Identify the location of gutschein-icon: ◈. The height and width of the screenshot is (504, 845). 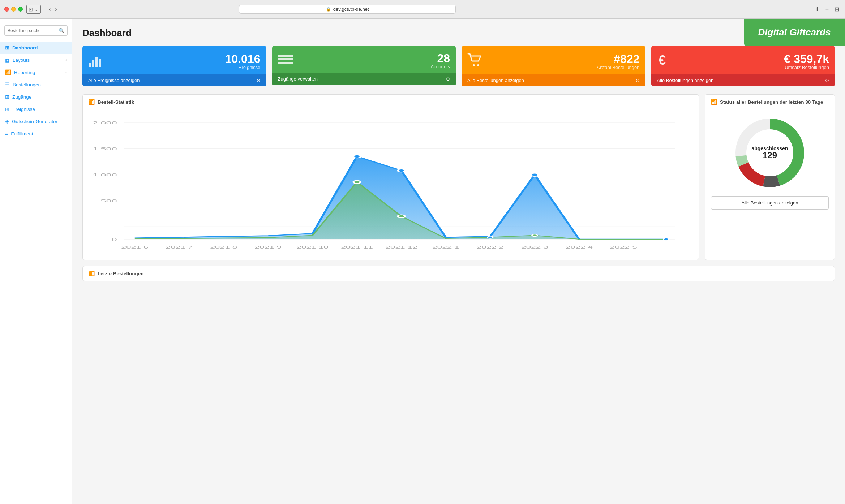
(7, 121).